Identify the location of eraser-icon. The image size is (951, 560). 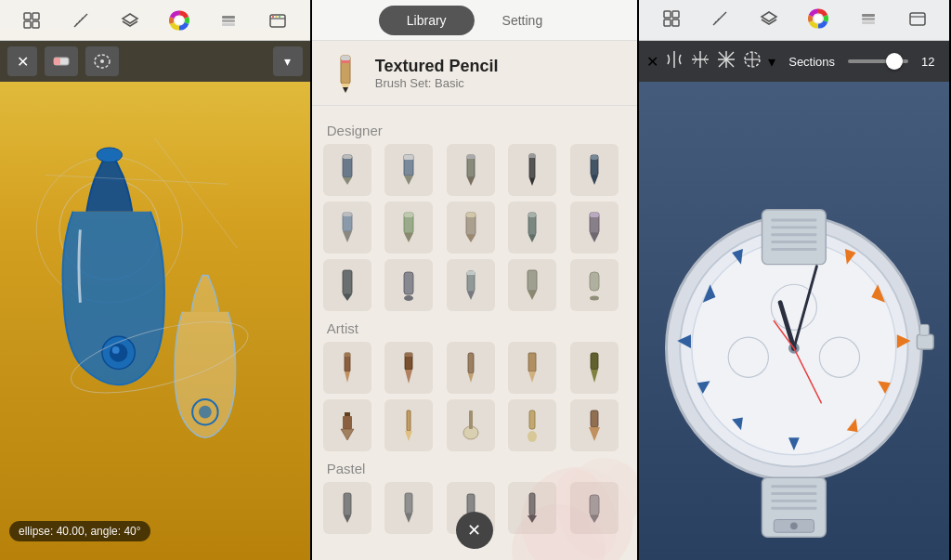
(61, 61).